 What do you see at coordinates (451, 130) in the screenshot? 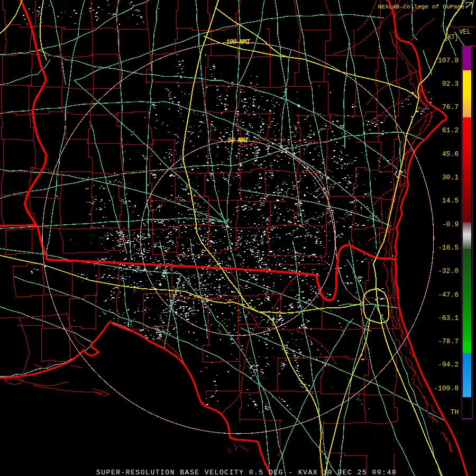
I see `svg-text: 61.2` at bounding box center [451, 130].